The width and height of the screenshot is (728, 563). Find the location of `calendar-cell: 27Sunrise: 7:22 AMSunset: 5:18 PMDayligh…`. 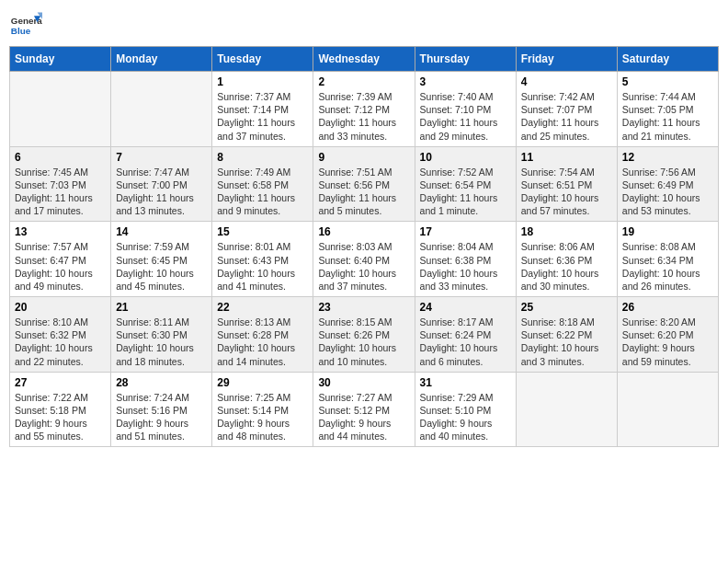

calendar-cell: 27Sunrise: 7:22 AMSunset: 5:18 PMDayligh… is located at coordinates (61, 409).